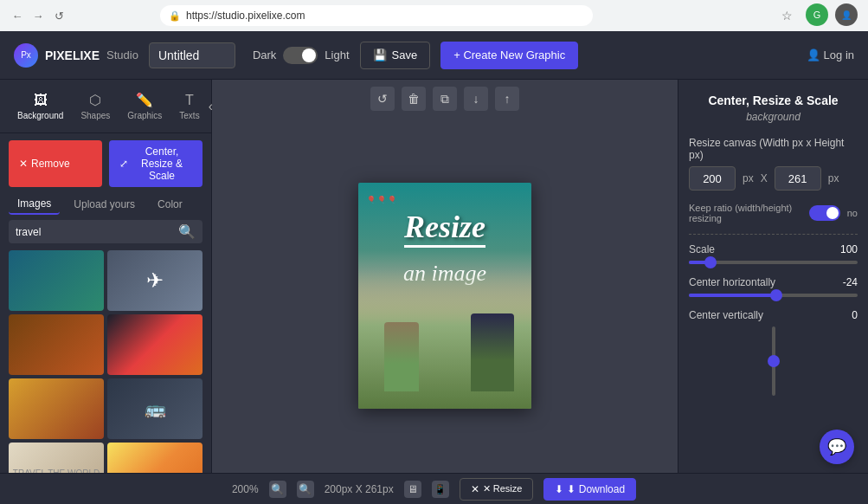 This screenshot has height=504, width=868. I want to click on width-input, so click(712, 178).